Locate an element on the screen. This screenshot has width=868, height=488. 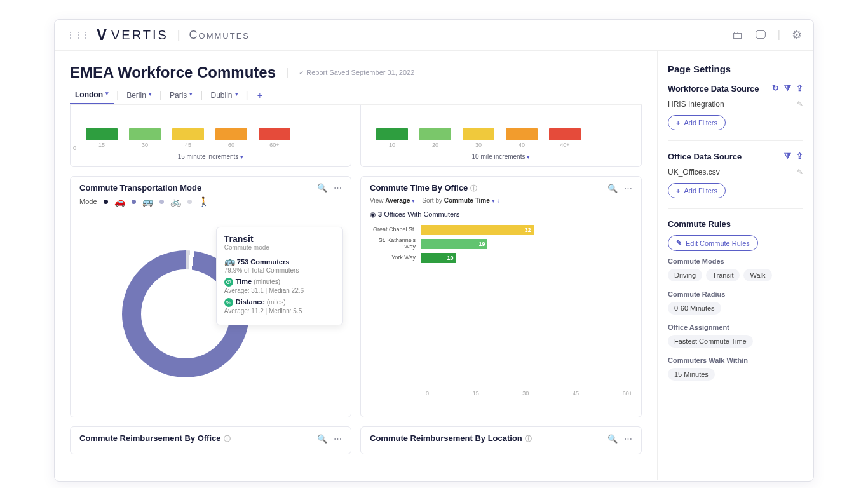
tab-dublin: Dublin▾ is located at coordinates (224, 95).